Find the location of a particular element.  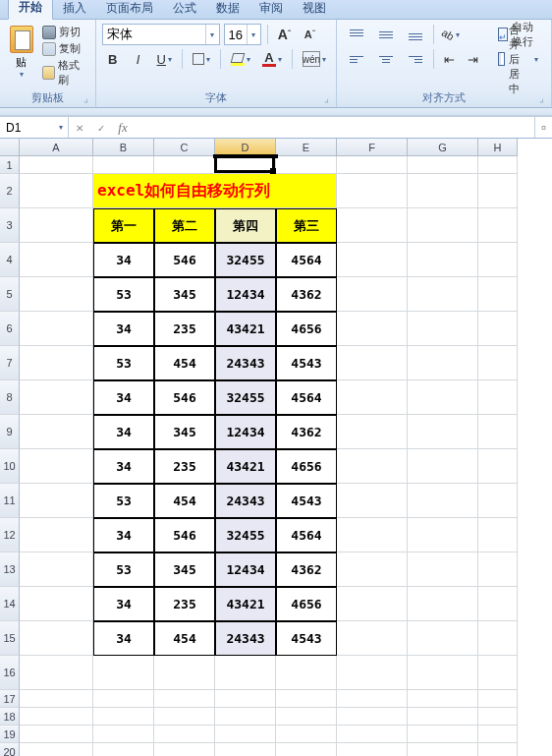

cell-G8 is located at coordinates (443, 397).